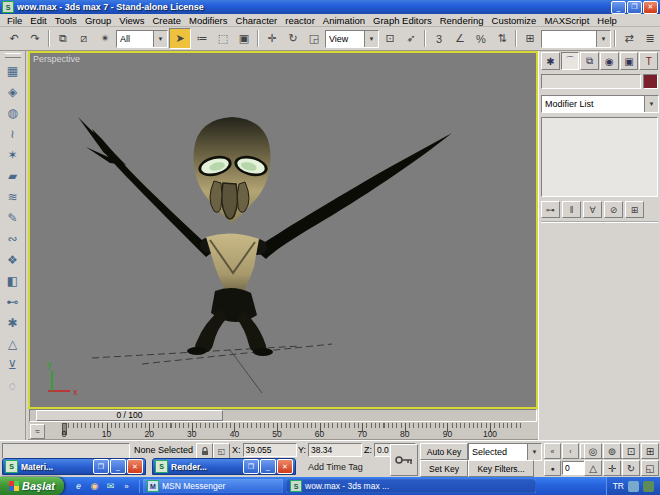  I want to click on menu-help: Help, so click(607, 20).